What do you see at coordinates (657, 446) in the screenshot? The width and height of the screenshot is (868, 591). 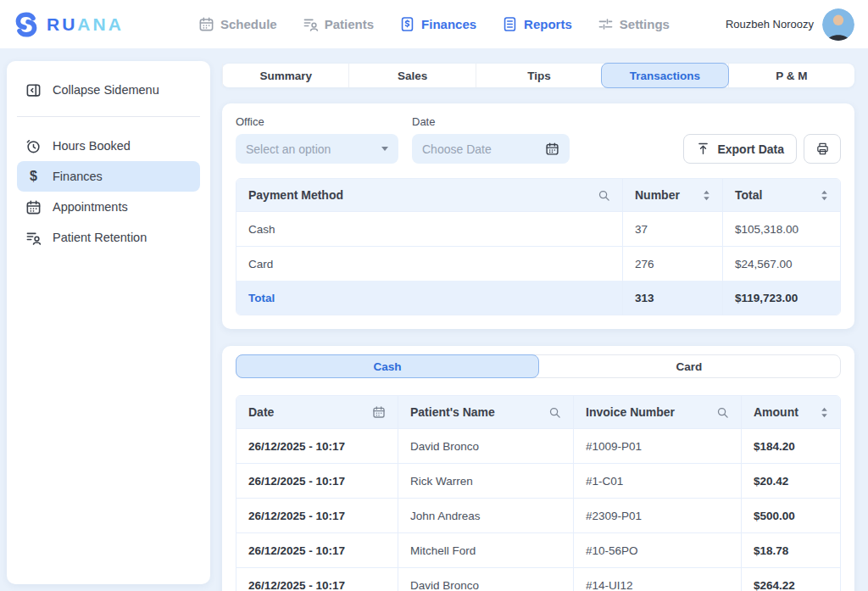 I see `invoice-cell: #1009-P01` at bounding box center [657, 446].